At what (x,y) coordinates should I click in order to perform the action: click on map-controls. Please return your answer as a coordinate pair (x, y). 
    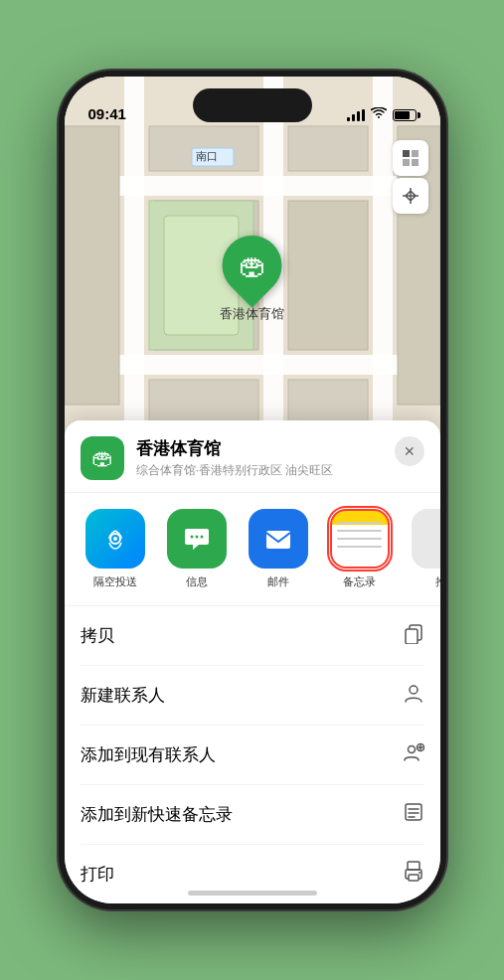
    Looking at the image, I should click on (411, 177).